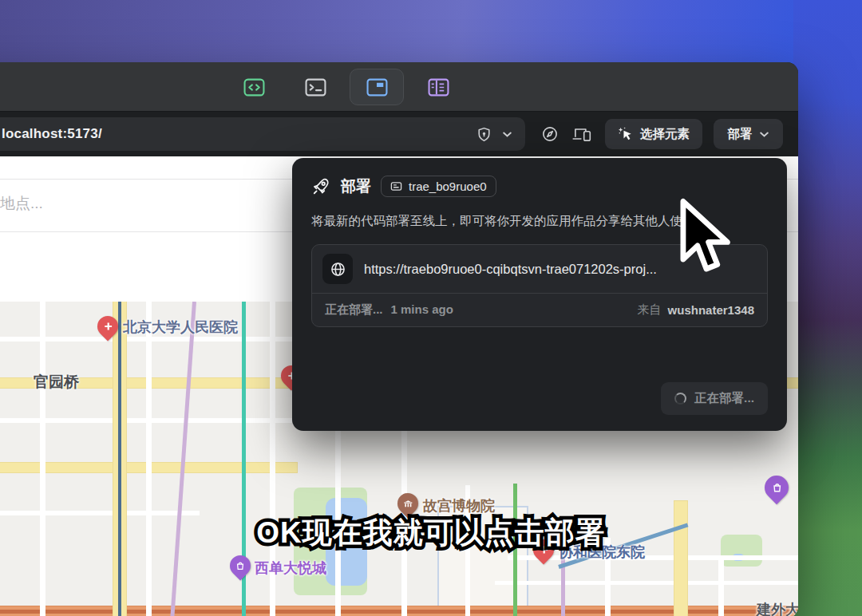 The height and width of the screenshot is (616, 862). I want to click on map-label-mall: 西单大悦城, so click(291, 568).